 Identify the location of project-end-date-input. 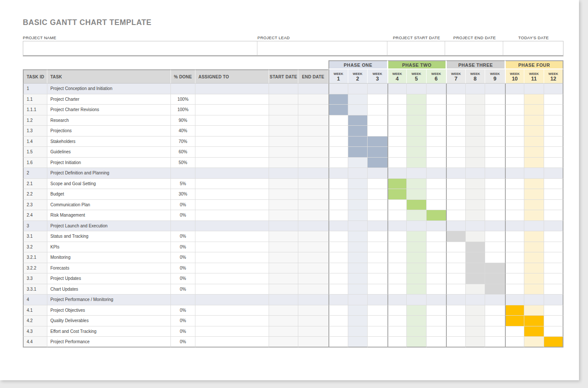
(474, 48).